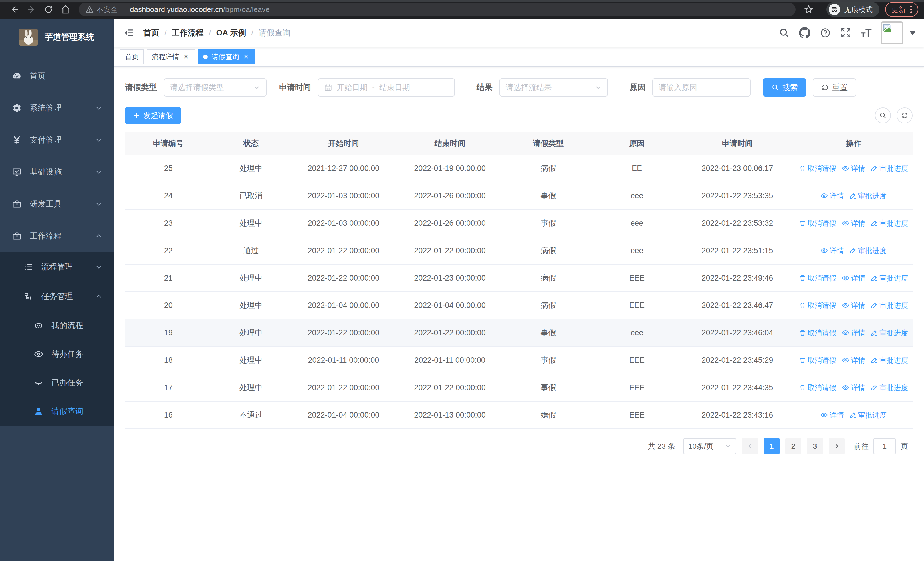  I want to click on address-bar: 不安全 dashboard.yudao.iocoder.cn/bpm/oa/le…, so click(437, 9).